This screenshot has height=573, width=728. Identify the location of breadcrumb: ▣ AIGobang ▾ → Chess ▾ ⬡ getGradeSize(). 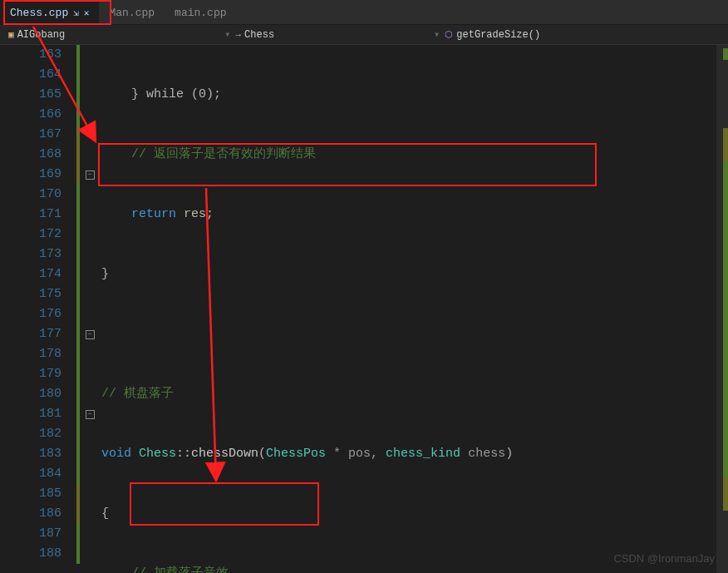
(364, 35).